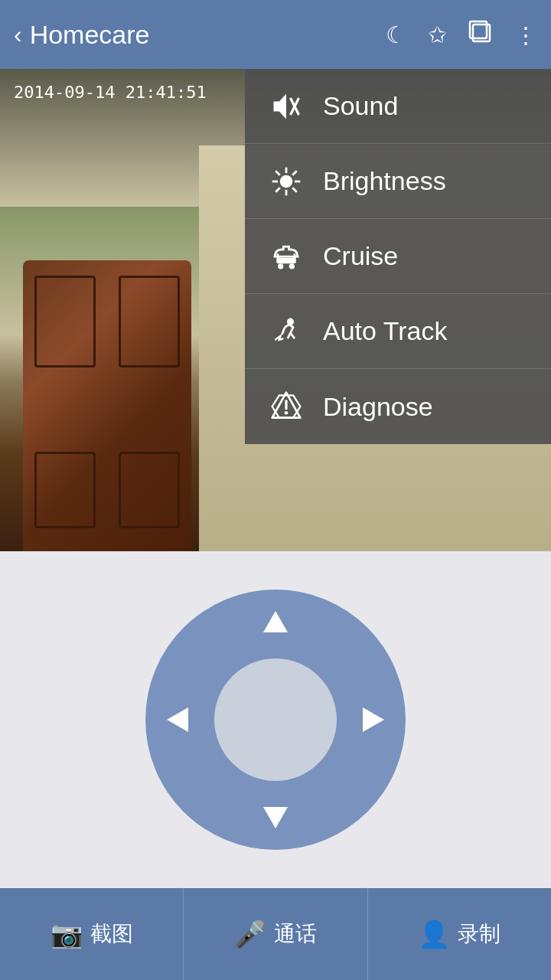 The image size is (551, 980). I want to click on dpad-up-button, so click(276, 623).